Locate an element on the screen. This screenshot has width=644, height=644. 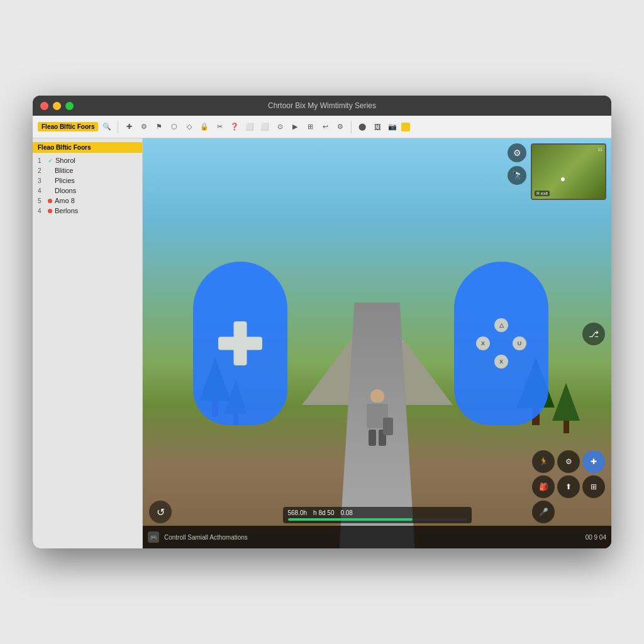
title-bar: Chrtoor Bix My Wimtimity Series is located at coordinates (322, 106).